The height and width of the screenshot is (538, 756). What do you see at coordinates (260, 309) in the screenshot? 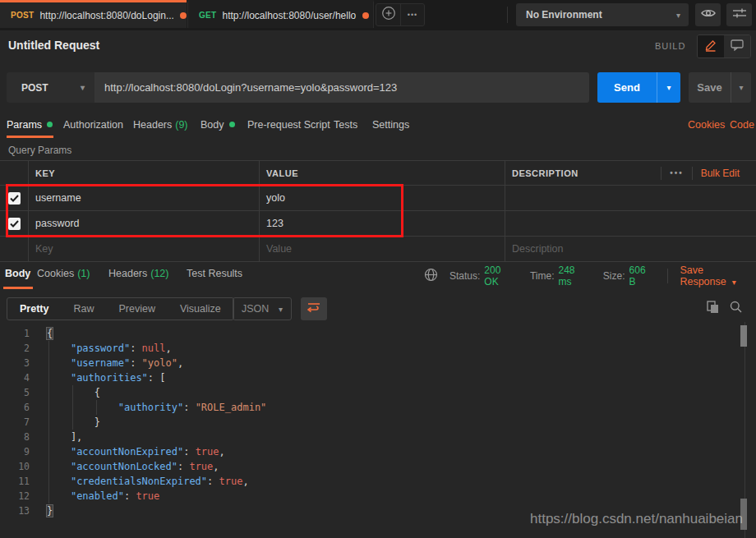
I see `format-label: JSON` at bounding box center [260, 309].